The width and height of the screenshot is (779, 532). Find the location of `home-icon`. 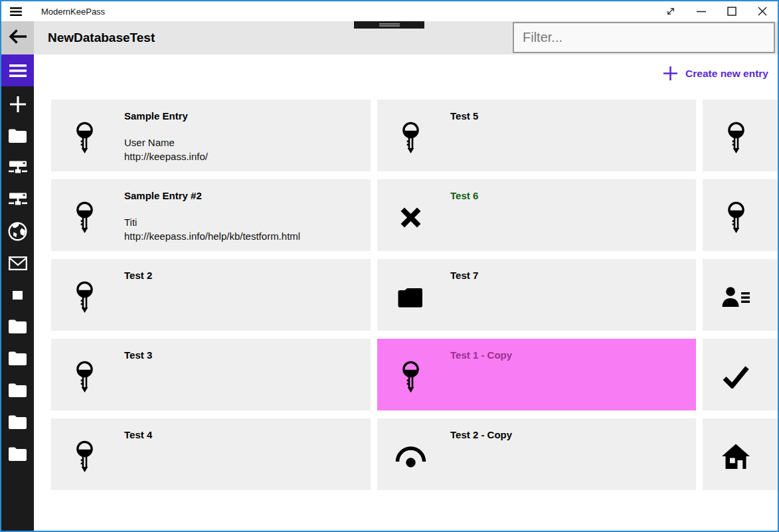

home-icon is located at coordinates (736, 456).